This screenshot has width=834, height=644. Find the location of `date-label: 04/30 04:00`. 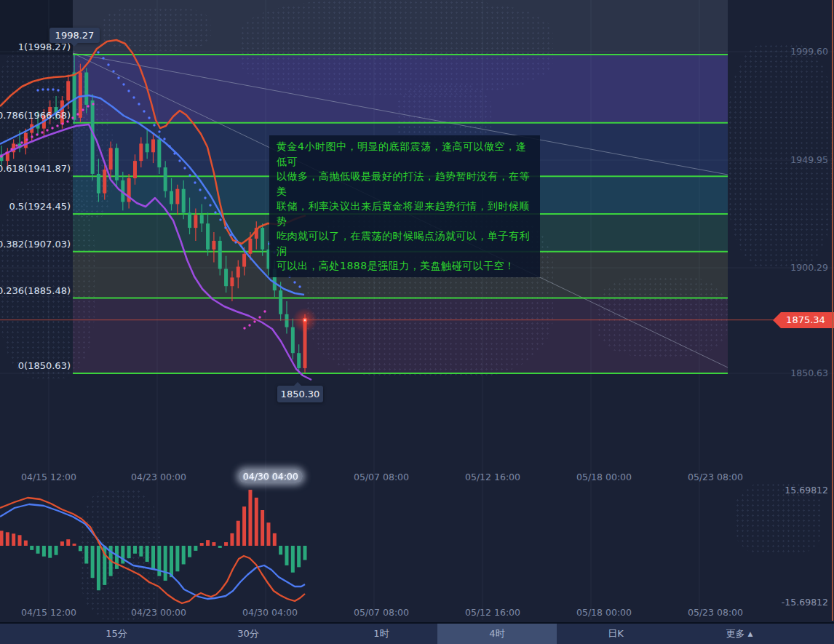

date-label: 04/30 04:00 is located at coordinates (270, 613).